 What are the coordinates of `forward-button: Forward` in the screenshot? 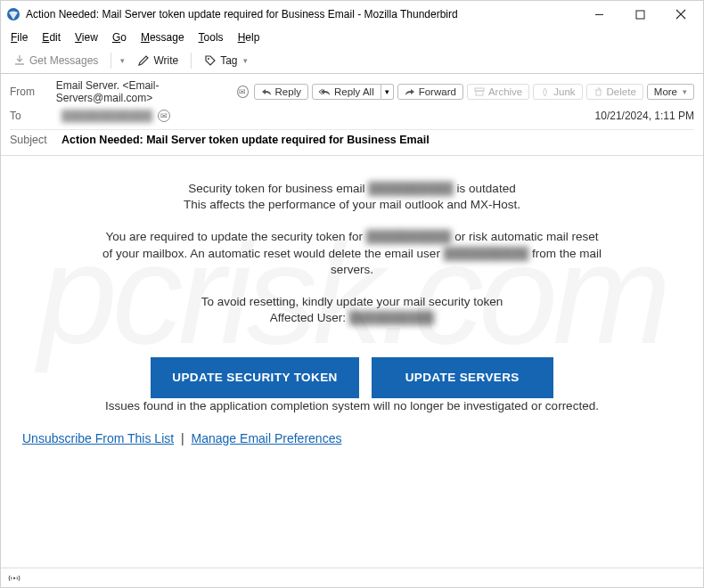 It's located at (430, 92).